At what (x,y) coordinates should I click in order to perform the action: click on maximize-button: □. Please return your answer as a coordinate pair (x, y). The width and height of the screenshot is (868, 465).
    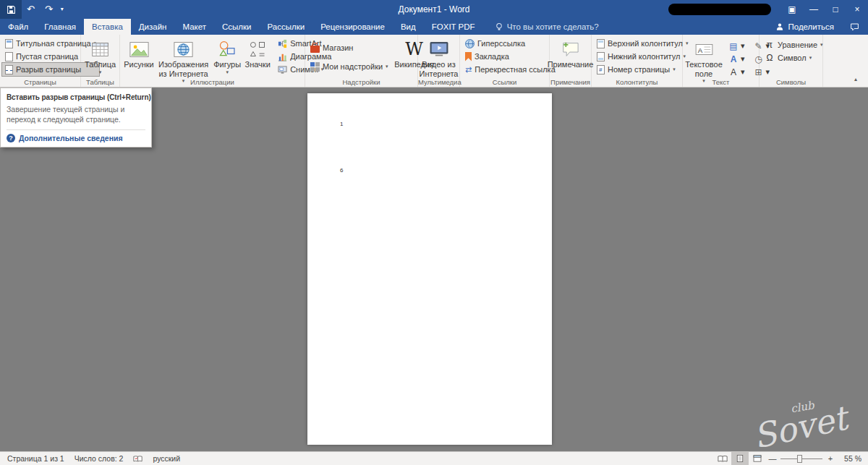
    Looking at the image, I should click on (835, 9).